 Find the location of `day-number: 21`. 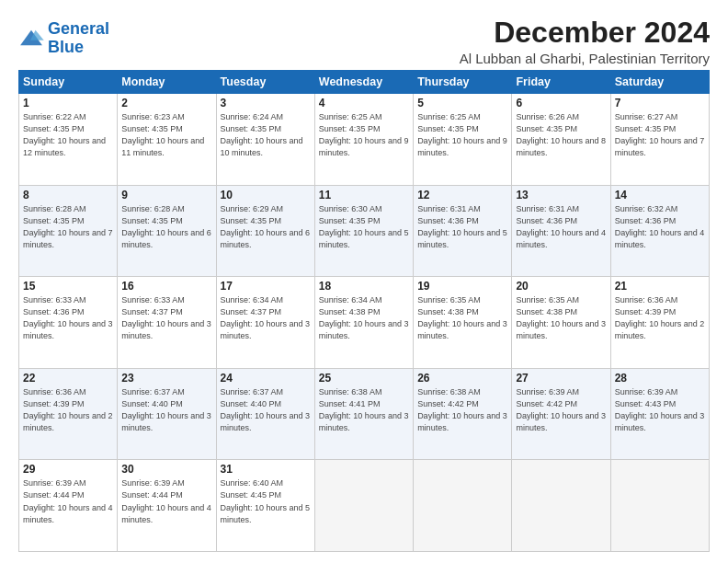

day-number: 21 is located at coordinates (660, 286).